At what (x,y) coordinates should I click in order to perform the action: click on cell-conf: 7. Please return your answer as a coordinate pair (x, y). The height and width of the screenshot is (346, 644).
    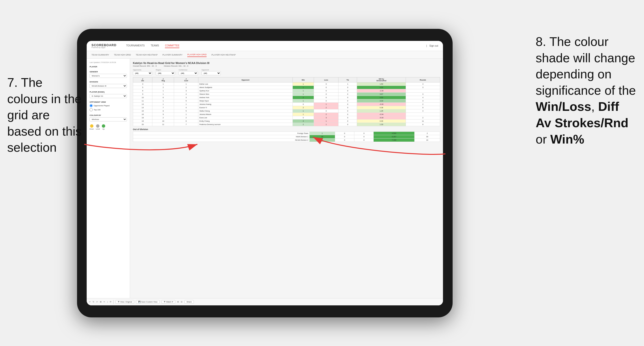
    Looking at the image, I should click on (186, 125).